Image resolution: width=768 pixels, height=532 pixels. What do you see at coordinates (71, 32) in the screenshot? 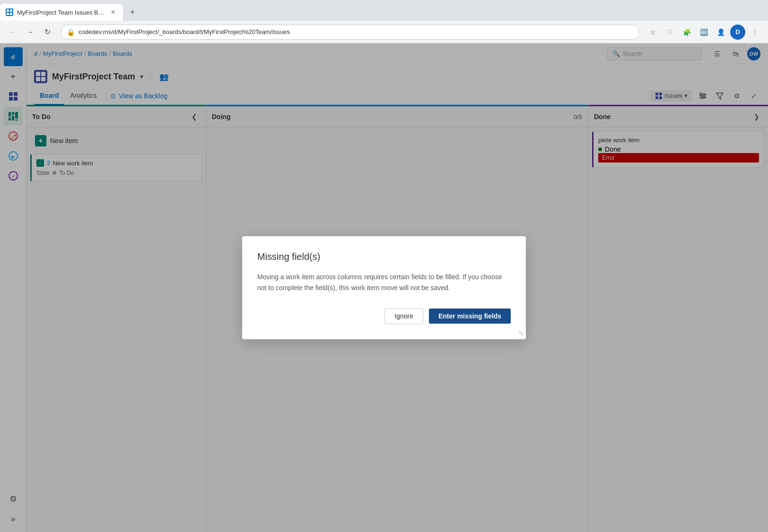
I see `lock-icon: 🔒` at bounding box center [71, 32].